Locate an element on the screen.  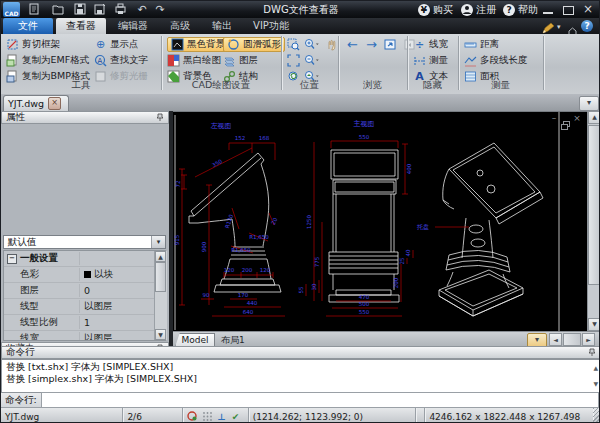
ortho-icon: ⊥ is located at coordinates (221, 416).